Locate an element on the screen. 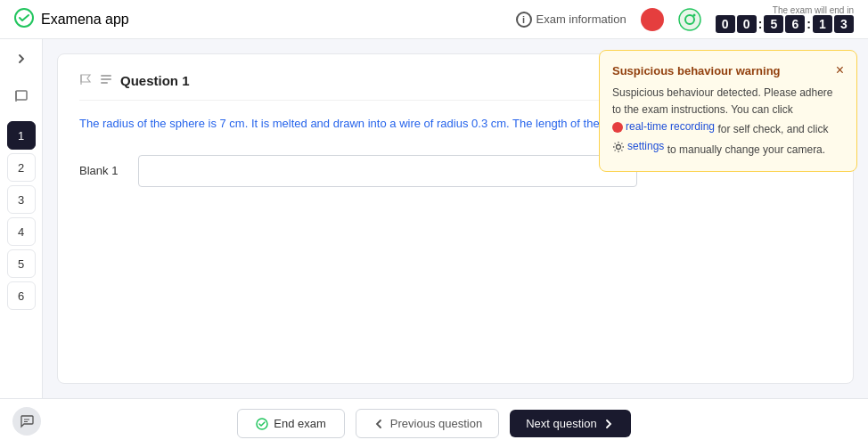 The width and height of the screenshot is (868, 448). app-title: Examena app is located at coordinates (86, 20).